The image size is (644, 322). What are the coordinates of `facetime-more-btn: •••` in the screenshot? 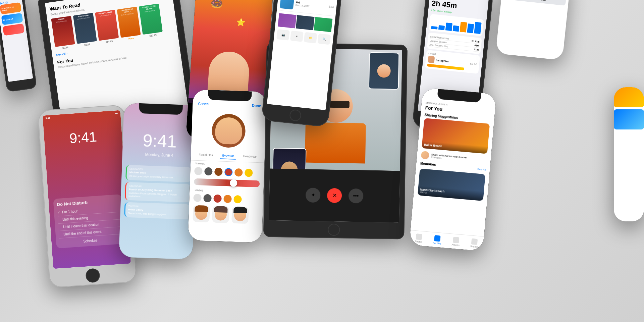 It's located at (356, 196).